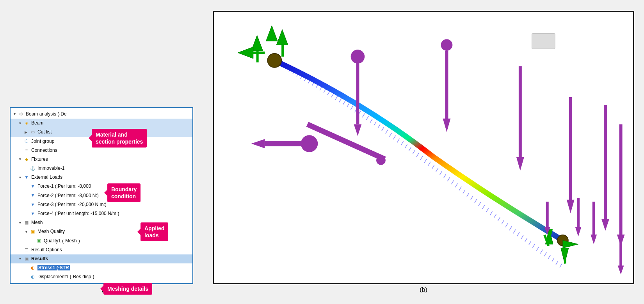  What do you see at coordinates (20, 178) in the screenshot?
I see `expand-ext-loads: ▼` at bounding box center [20, 178].